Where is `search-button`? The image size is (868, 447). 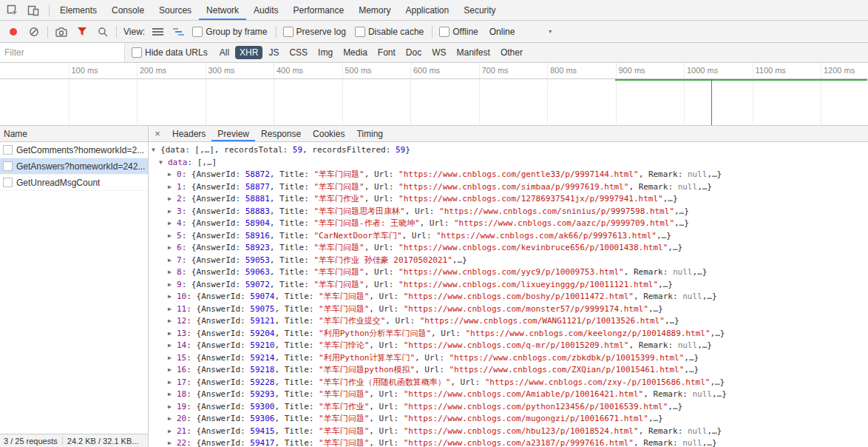
search-button is located at coordinates (103, 31).